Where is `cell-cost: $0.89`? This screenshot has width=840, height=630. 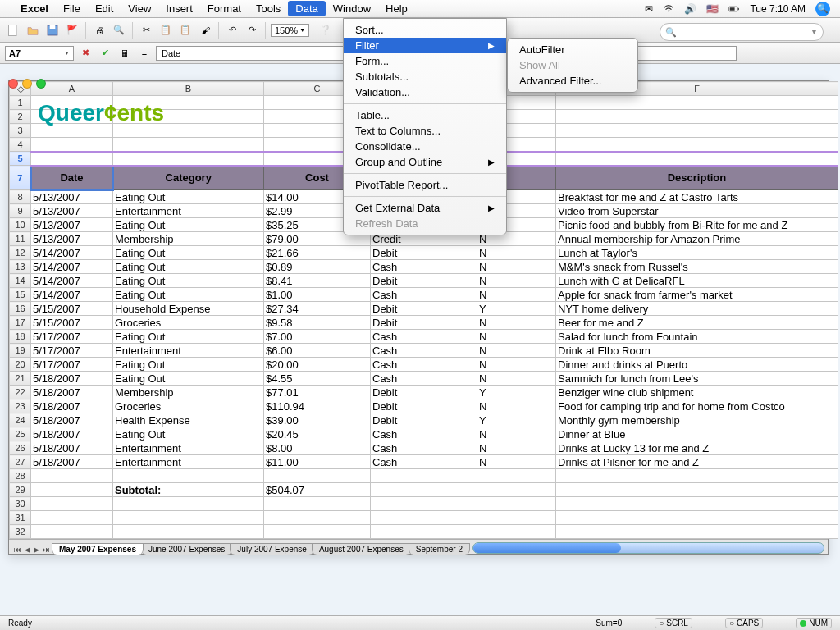 cell-cost: $0.89 is located at coordinates (317, 267).